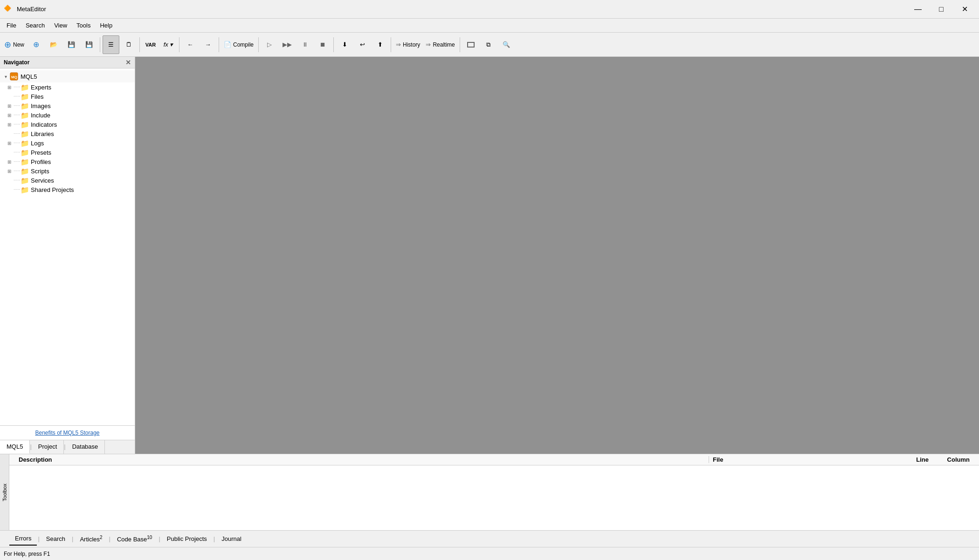  What do you see at coordinates (440, 45) in the screenshot?
I see `realtime-button: ⇒ Realtime` at bounding box center [440, 45].